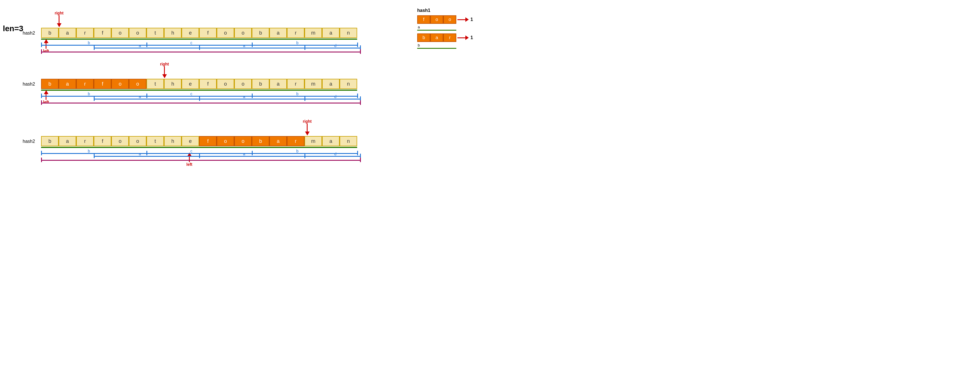 This screenshot has width=980, height=375. What do you see at coordinates (278, 84) in the screenshot?
I see `cell-r2-13: a` at bounding box center [278, 84].